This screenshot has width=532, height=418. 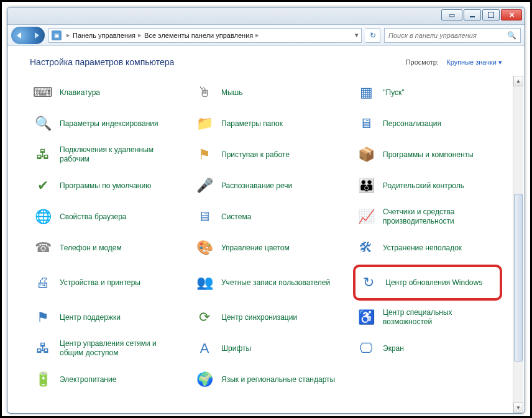 What do you see at coordinates (104, 217) in the screenshot?
I see `control-panel-item: 🌐Свойства браузера` at bounding box center [104, 217].